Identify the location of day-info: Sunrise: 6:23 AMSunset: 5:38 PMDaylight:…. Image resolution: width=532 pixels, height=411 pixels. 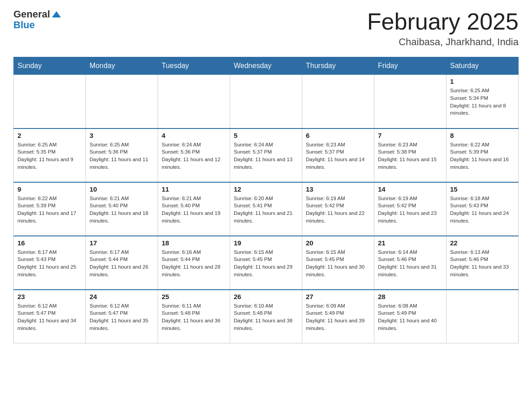
(410, 156).